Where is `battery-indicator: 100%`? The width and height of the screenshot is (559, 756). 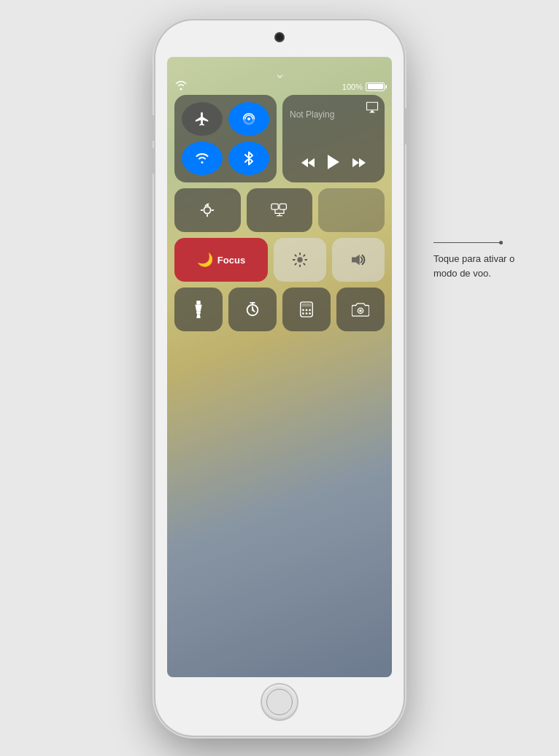
battery-indicator: 100% is located at coordinates (363, 87).